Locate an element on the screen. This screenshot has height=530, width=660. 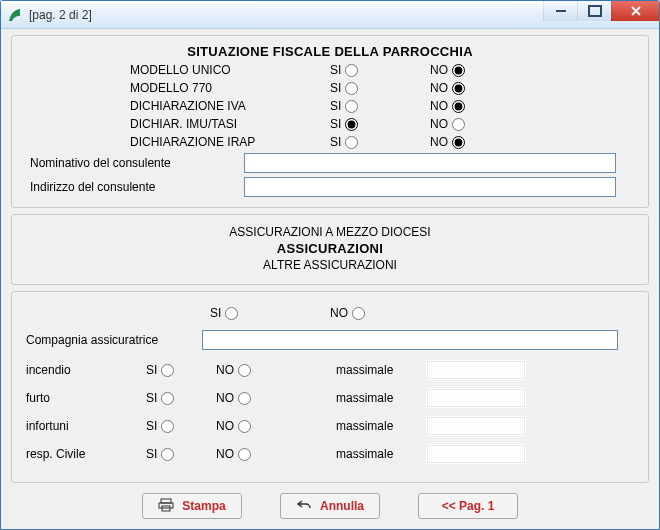
mid-line3: ALTRE ASSICURAZIONI is located at coordinates (330, 265).